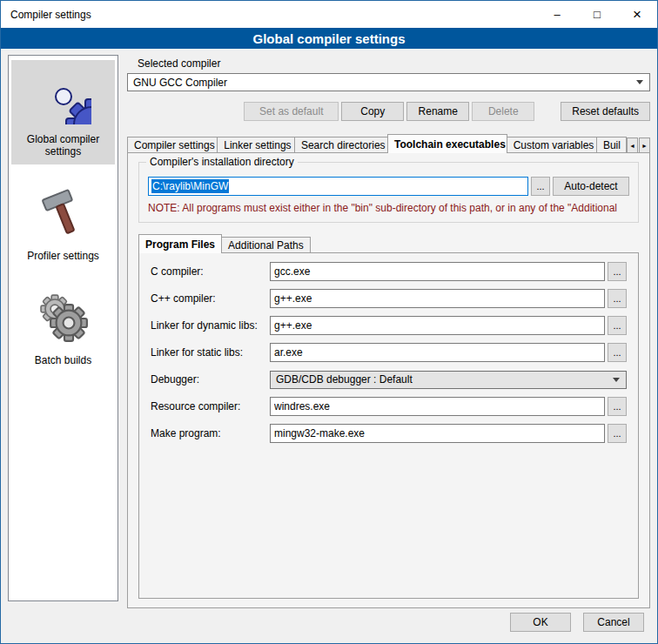  I want to click on close-button: ×, so click(637, 14).